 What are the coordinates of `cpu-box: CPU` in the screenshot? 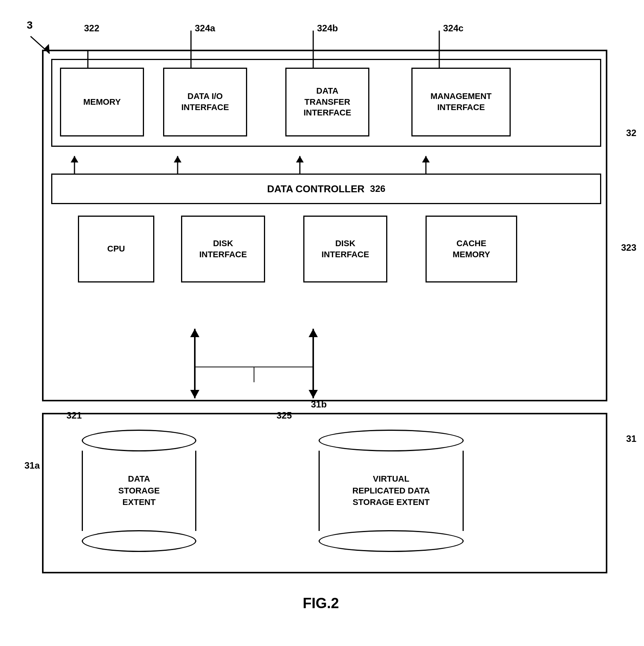 It's located at (116, 249).